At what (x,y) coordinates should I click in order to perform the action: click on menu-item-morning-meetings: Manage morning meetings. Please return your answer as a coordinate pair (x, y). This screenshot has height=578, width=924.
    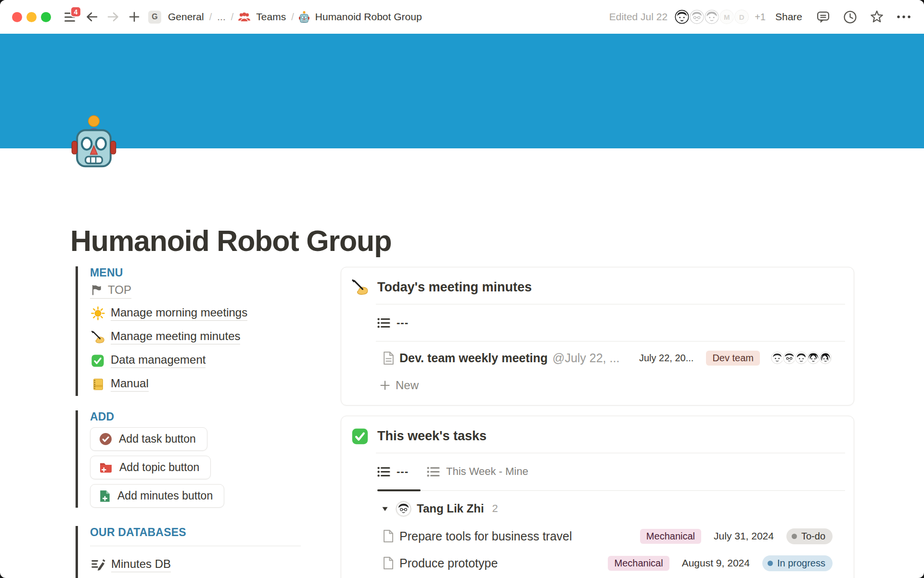
    Looking at the image, I should click on (197, 313).